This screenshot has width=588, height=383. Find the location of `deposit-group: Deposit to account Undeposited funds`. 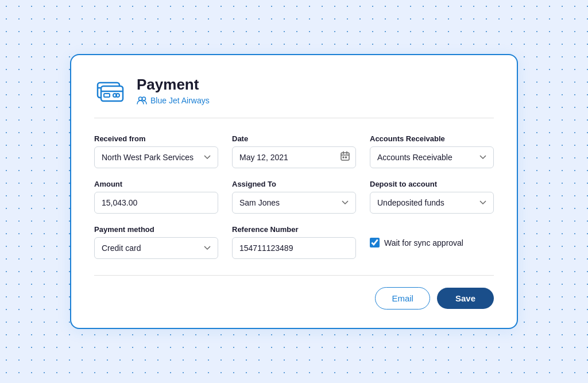

deposit-group: Deposit to account Undeposited funds is located at coordinates (432, 196).